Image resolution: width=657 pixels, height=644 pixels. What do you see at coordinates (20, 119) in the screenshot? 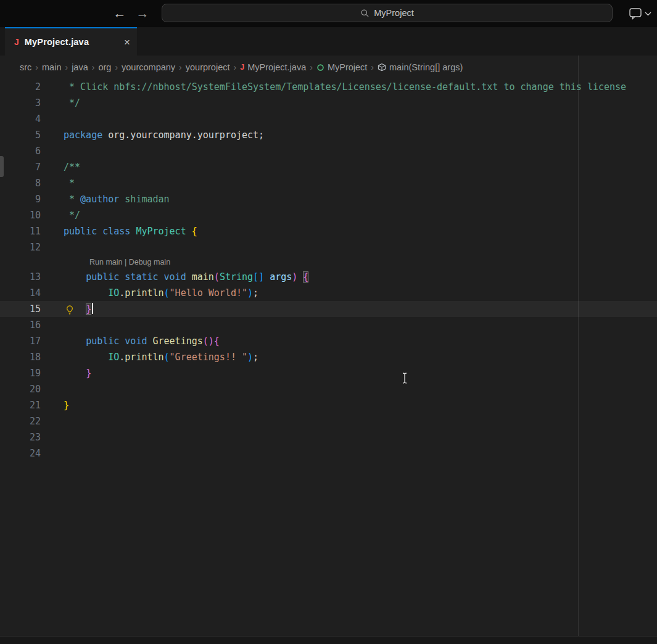
I see `line-number: 4` at bounding box center [20, 119].